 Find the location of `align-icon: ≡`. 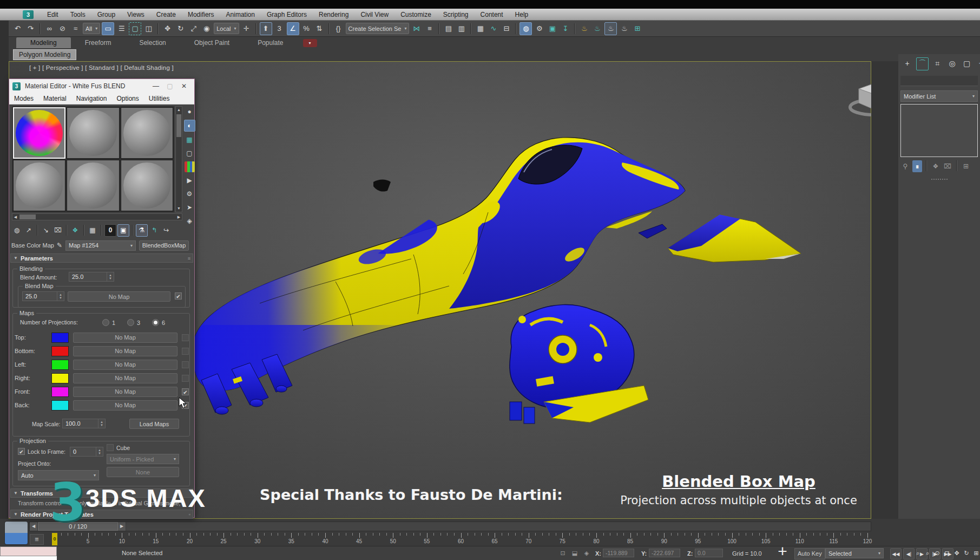

align-icon: ≡ is located at coordinates (430, 29).